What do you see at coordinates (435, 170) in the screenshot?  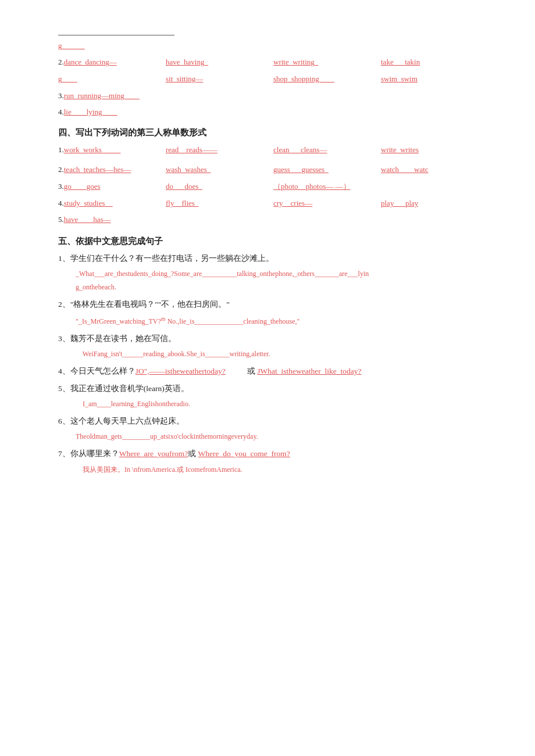 I see `s4-c4-r2: watch____watc` at bounding box center [435, 170].